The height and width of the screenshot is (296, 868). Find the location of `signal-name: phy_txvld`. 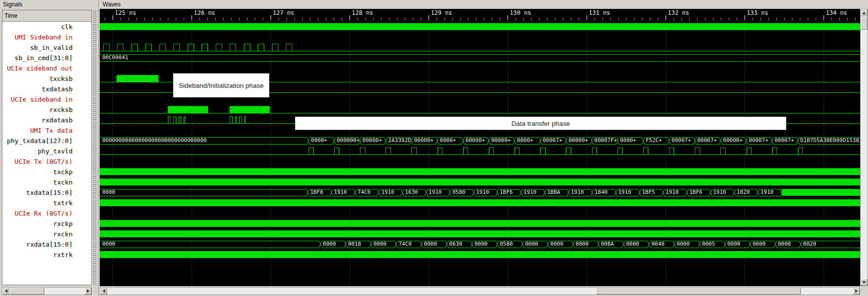

signal-name: phy_txvld is located at coordinates (47, 151).